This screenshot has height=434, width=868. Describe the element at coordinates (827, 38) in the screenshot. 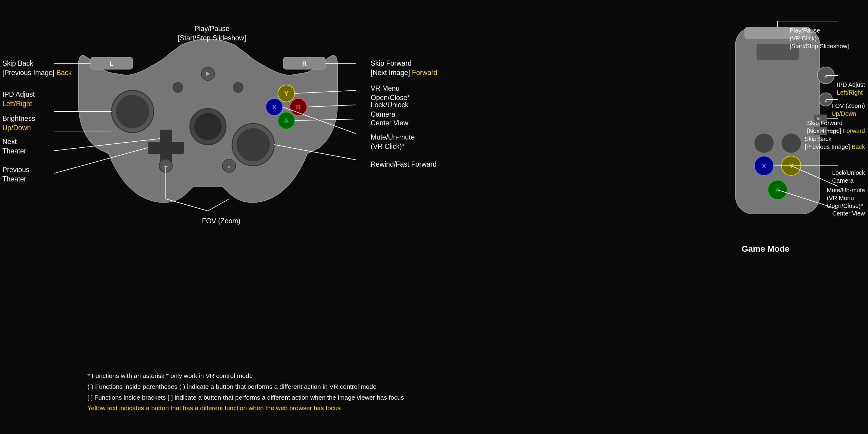

I see `gm-label-play-pause: Play/Pause (VR Click)* [Start/Stop Slide…` at that location.